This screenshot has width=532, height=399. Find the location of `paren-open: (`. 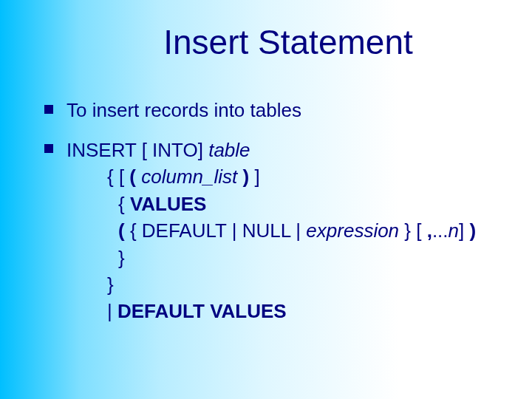

paren-open: ( is located at coordinates (135, 177).